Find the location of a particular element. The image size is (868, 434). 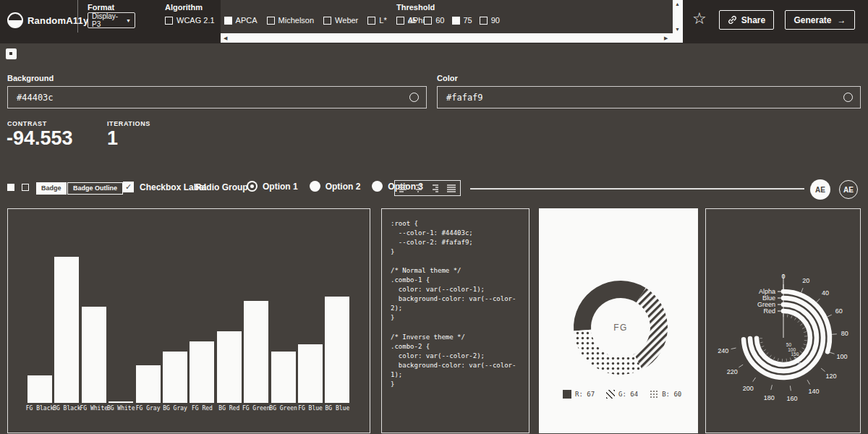

algorithm-option: WCAG 2.1 is located at coordinates (190, 20).